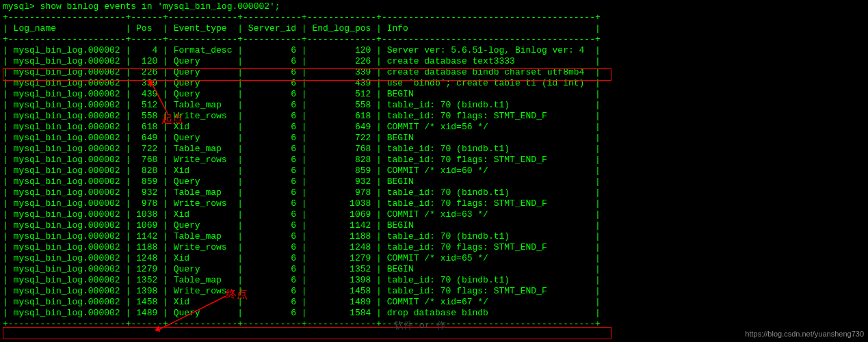 This screenshot has height=342, width=868. What do you see at coordinates (434, 7) in the screenshot?
I see `command-line: mysql> show binlog events in 'mysql_bin_…` at bounding box center [434, 7].